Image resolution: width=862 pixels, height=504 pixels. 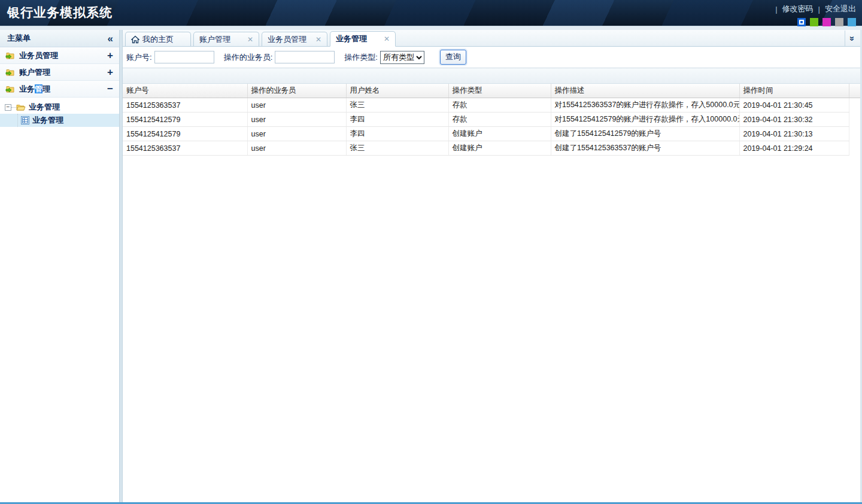 What do you see at coordinates (21, 107) in the screenshot?
I see `open-folder-icon` at bounding box center [21, 107].